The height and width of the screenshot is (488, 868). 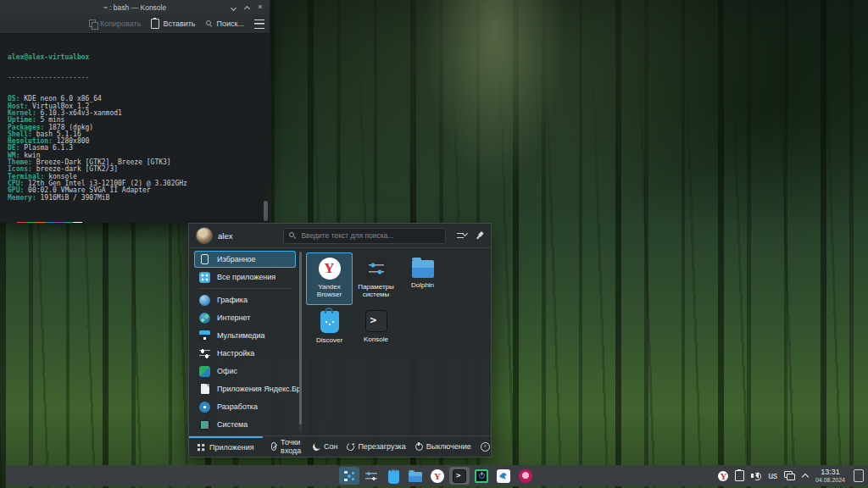 What do you see at coordinates (437, 476) in the screenshot?
I see `taskbar-panel: us 13:31 04.08.2024` at bounding box center [437, 476].